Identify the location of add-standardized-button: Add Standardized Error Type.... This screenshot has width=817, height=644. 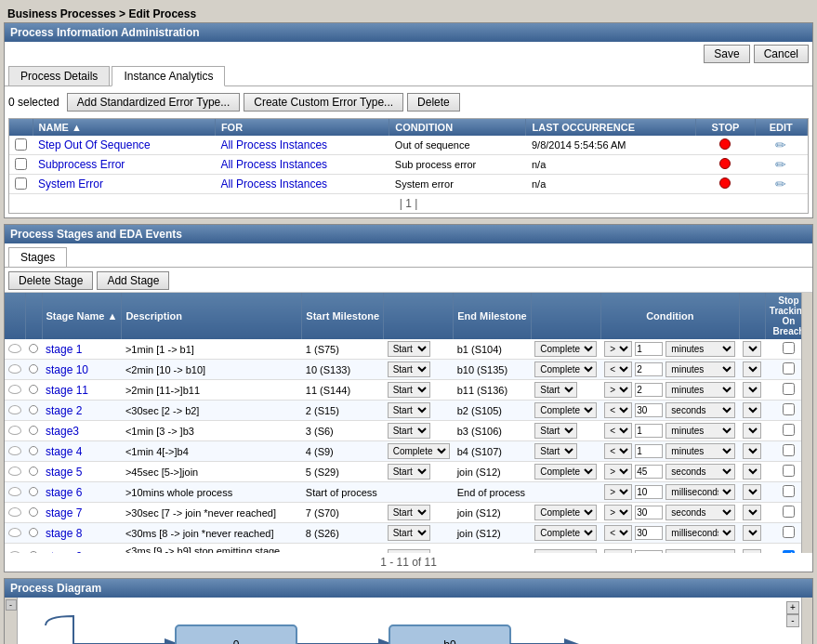
(154, 102).